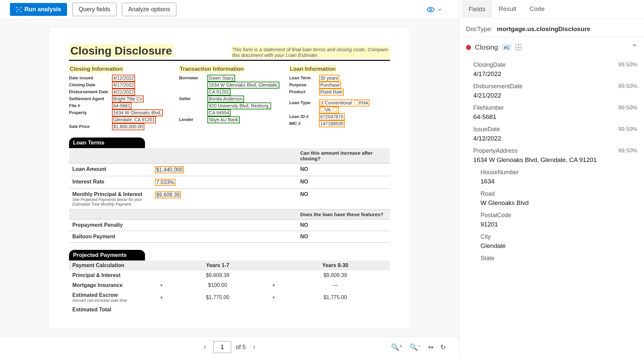  What do you see at coordinates (107, 255) in the screenshot?
I see `projected-payments-header: Projected Payments` at bounding box center [107, 255].